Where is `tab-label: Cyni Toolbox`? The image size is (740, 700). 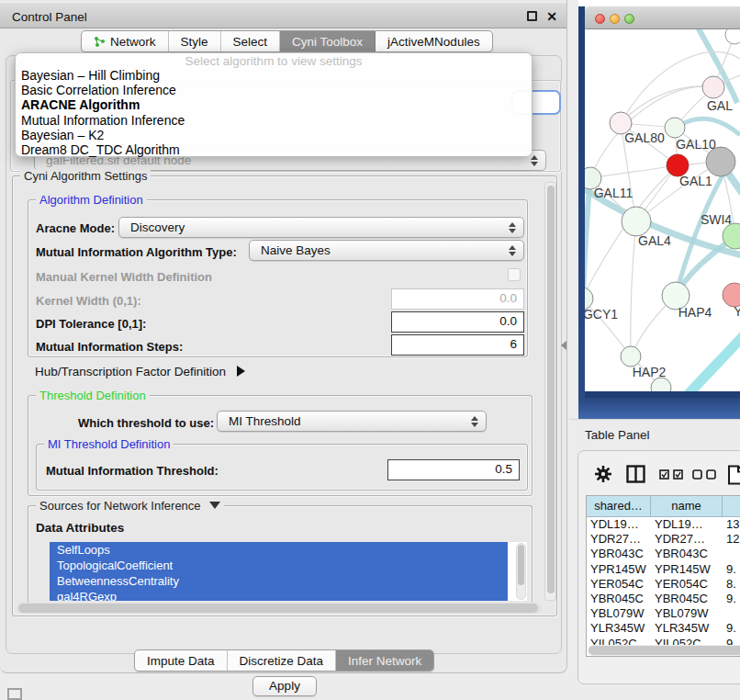 tab-label: Cyni Toolbox is located at coordinates (327, 42).